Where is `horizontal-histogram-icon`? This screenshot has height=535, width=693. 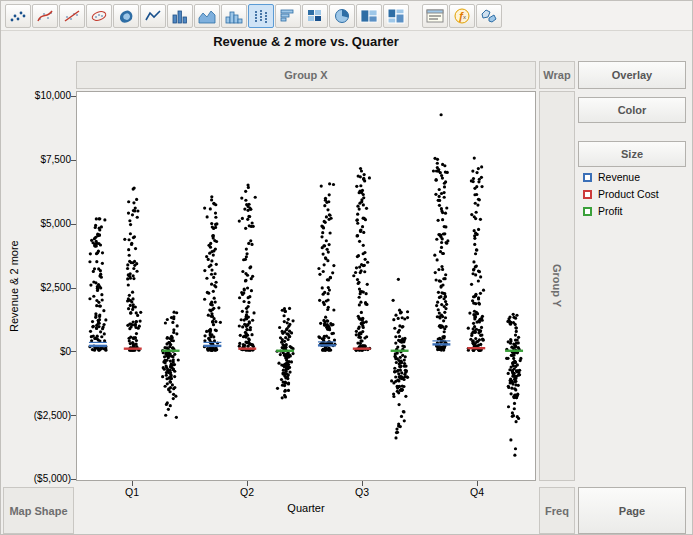 horizontal-histogram-icon is located at coordinates (288, 16).